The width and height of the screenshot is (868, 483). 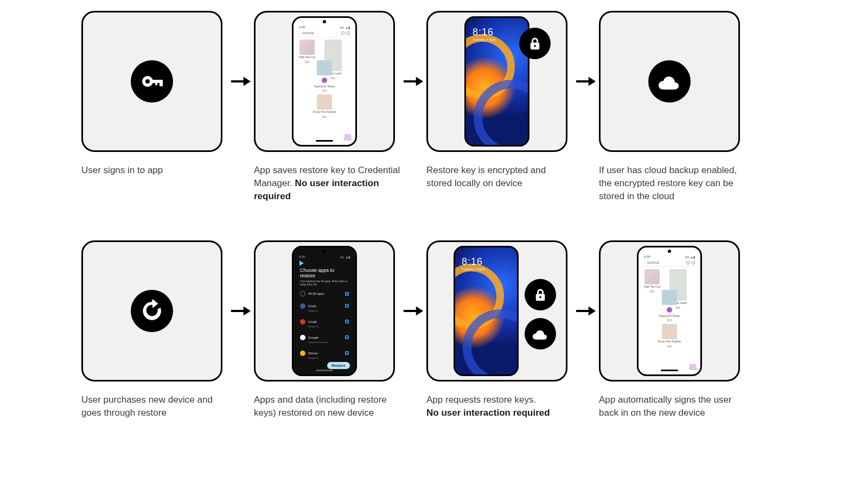 What do you see at coordinates (327, 406) in the screenshot?
I see `caption-apps-restored: Apps and data (including restore keys) r…` at bounding box center [327, 406].